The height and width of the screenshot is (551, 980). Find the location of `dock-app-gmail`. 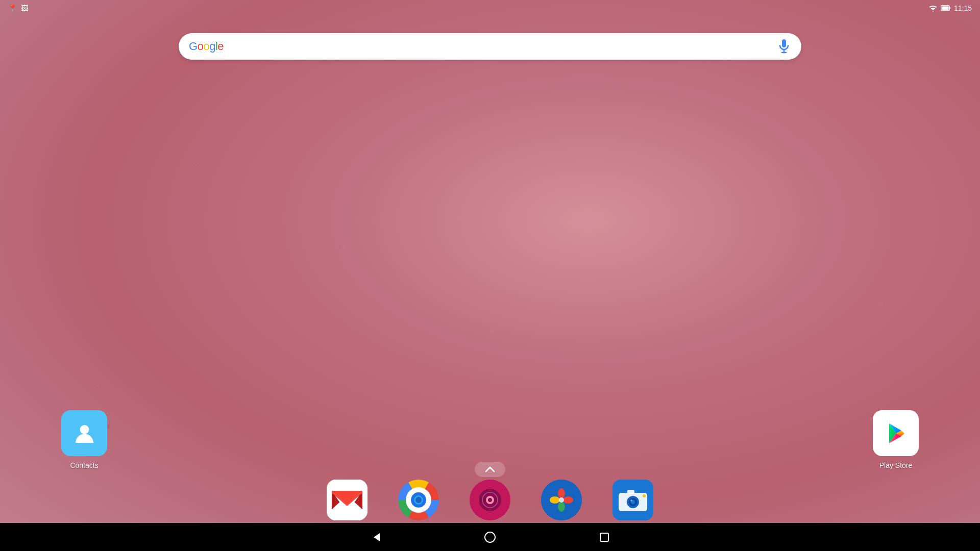

dock-app-gmail is located at coordinates (347, 500).